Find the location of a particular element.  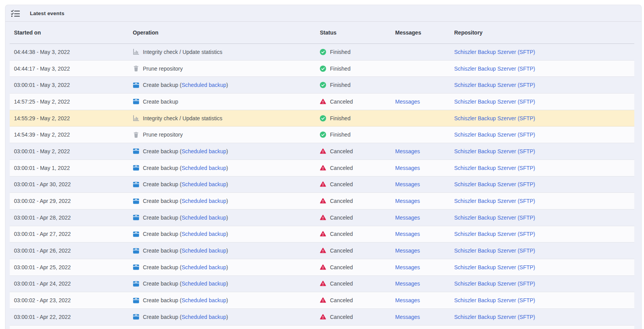

operation-label: Prune repository is located at coordinates (163, 69).